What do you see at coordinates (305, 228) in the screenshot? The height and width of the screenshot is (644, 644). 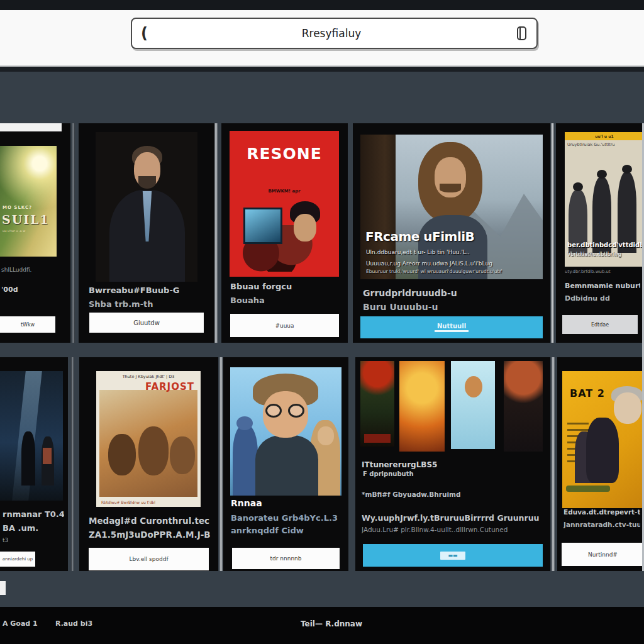 I see `face-art` at bounding box center [305, 228].